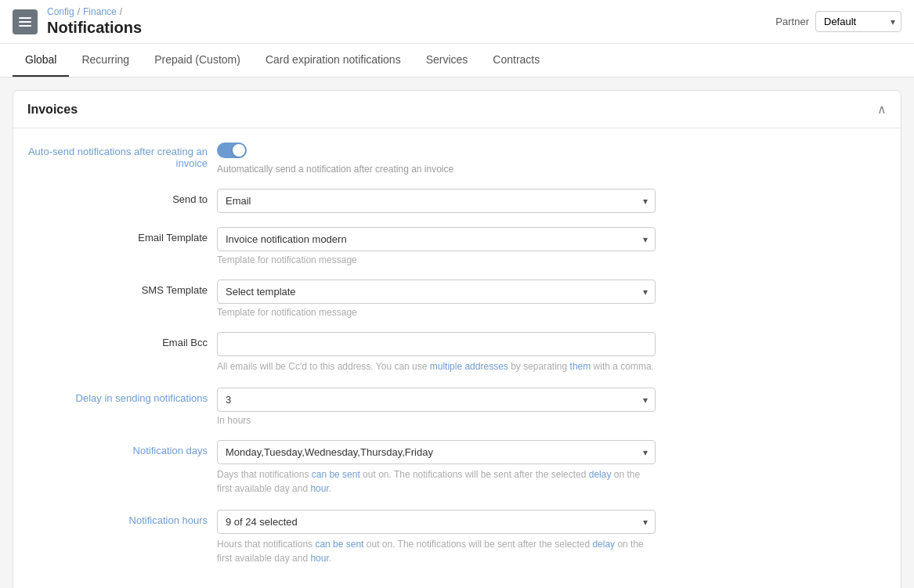 Image resolution: width=914 pixels, height=588 pixels. Describe the element at coordinates (436, 240) in the screenshot. I see `email-template-select: Invoice notification modern Invoice noti…` at that location.